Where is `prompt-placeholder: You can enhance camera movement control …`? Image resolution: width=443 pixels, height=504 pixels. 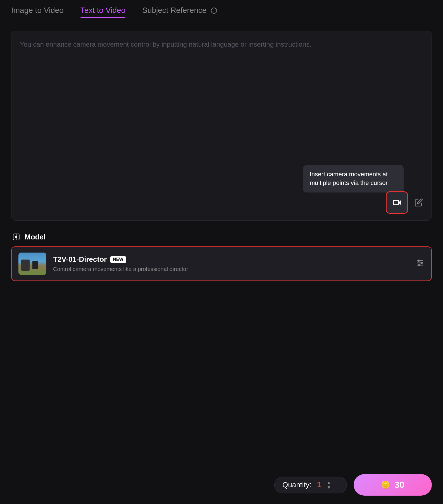 prompt-placeholder: You can enhance camera movement control … is located at coordinates (222, 44).